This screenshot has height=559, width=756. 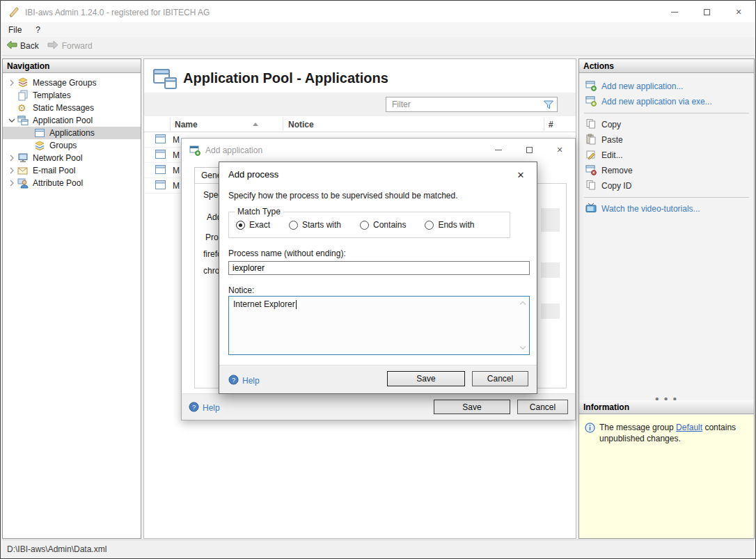 I want to click on notice-value: Internet Explorer, so click(x=265, y=304).